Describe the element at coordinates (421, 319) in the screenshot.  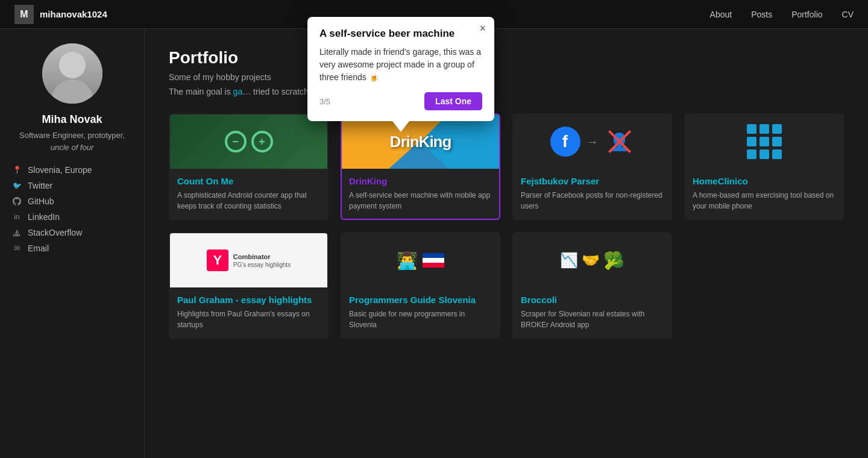
I see `card-desc-programmers-guide: Basic guide for new programmers in Slove…` at that location.